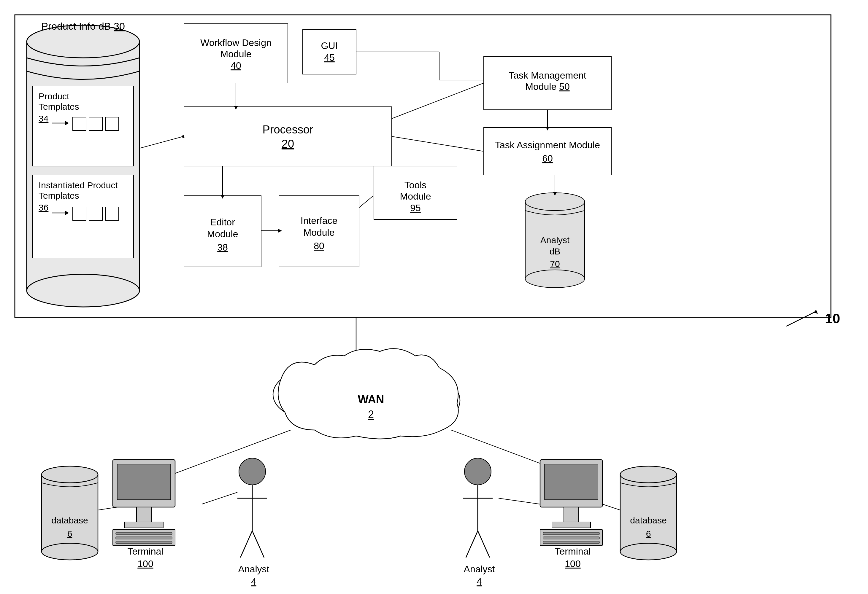  Describe the element at coordinates (371, 399) in the screenshot. I see `wan-label: WAN` at that location.